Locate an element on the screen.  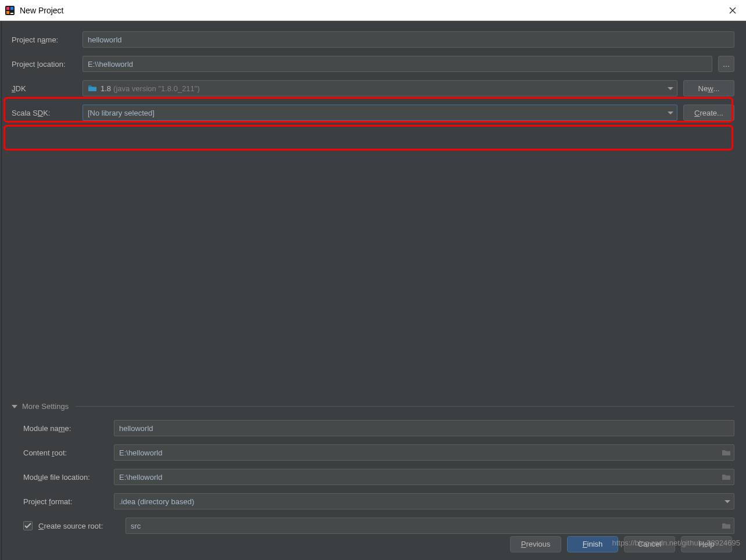
close-icon is located at coordinates (733, 10).